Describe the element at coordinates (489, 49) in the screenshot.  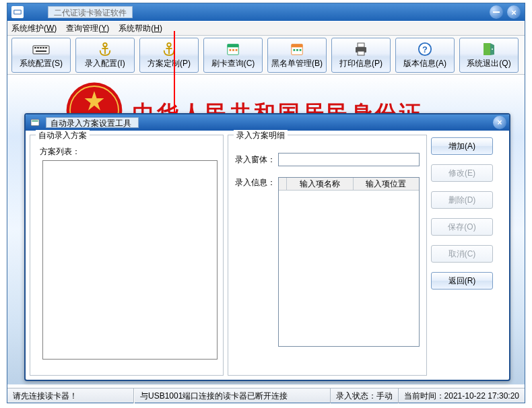
I see `exit-door-icon` at that location.